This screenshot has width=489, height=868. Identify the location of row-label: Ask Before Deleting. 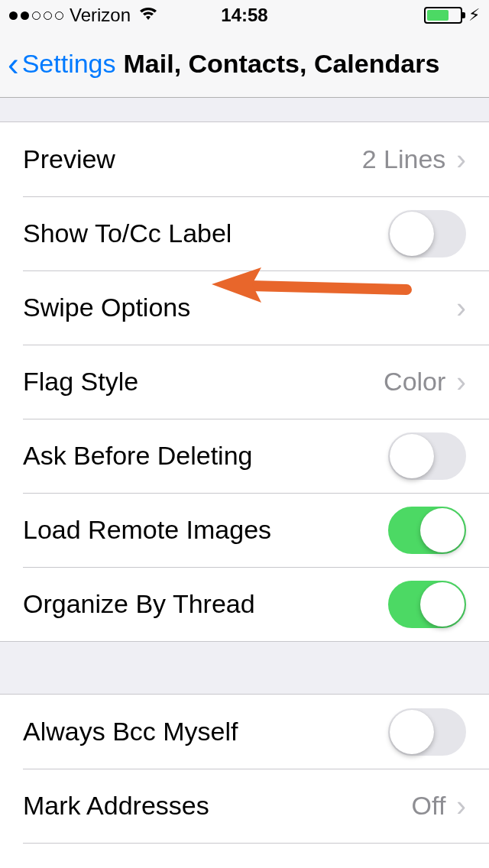
(206, 455).